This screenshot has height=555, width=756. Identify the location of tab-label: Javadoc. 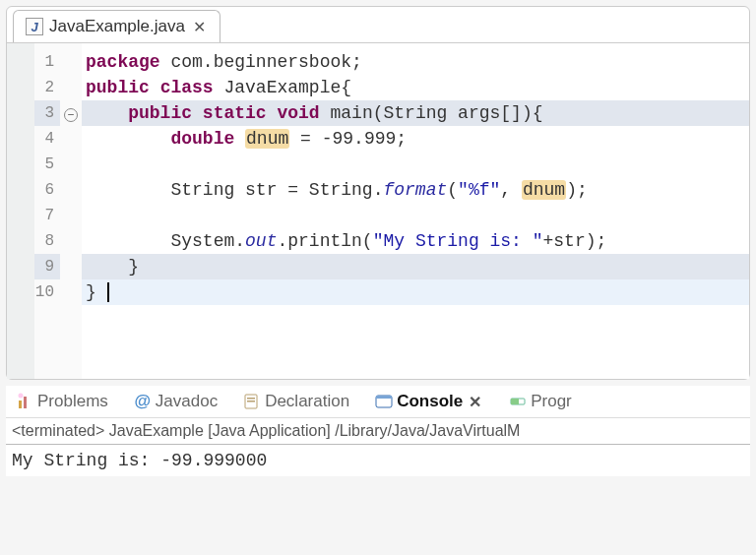
(187, 401).